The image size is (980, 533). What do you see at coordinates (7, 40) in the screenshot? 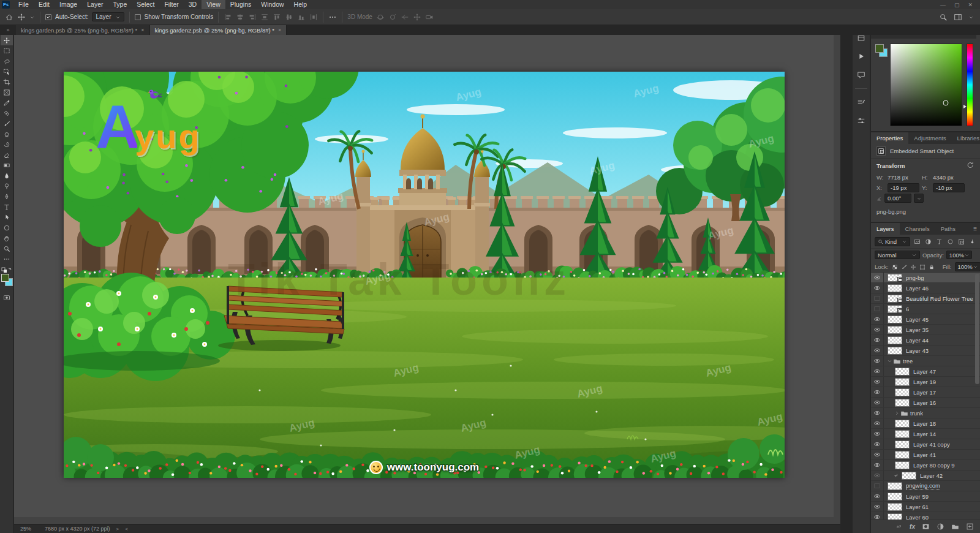
I see `move-tool` at bounding box center [7, 40].